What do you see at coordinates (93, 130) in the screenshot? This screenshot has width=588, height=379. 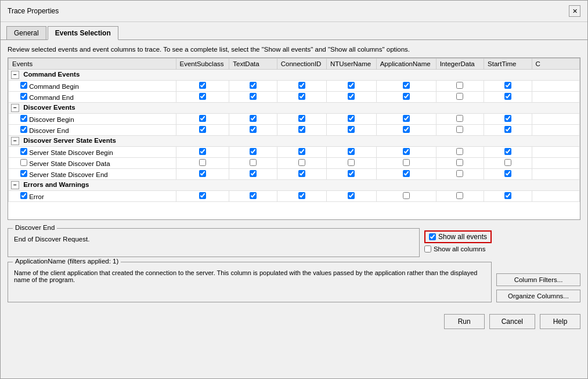 I see `event-label: Discover End` at bounding box center [93, 130].